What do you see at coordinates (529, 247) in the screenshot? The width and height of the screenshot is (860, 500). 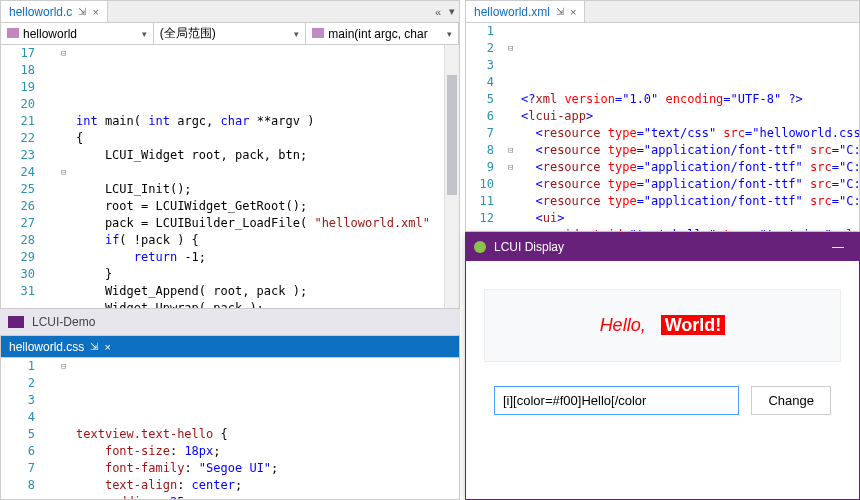 I see `app-title-text: LCUI Display` at bounding box center [529, 247].